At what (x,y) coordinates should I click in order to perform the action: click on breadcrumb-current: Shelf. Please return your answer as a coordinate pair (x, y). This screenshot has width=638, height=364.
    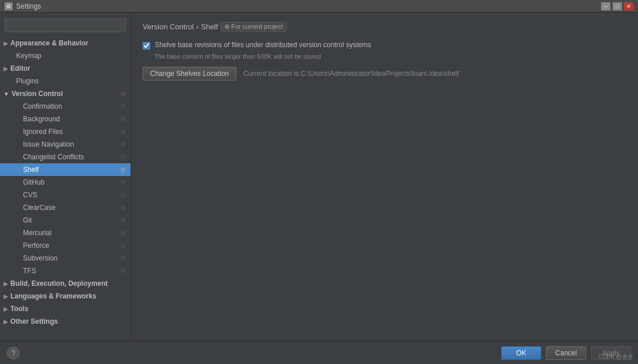
    Looking at the image, I should click on (209, 26).